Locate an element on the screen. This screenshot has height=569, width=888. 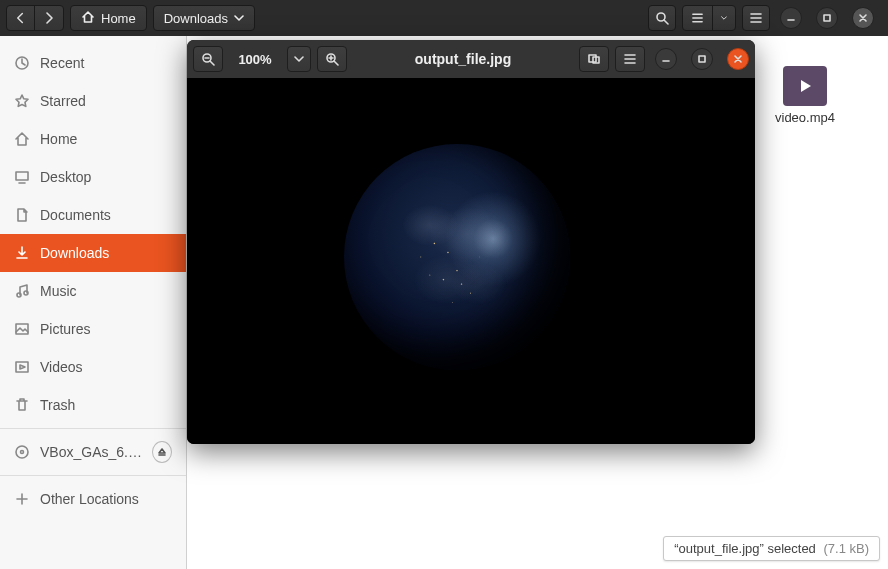
chevron-down-icon is located at coordinates (239, 18).